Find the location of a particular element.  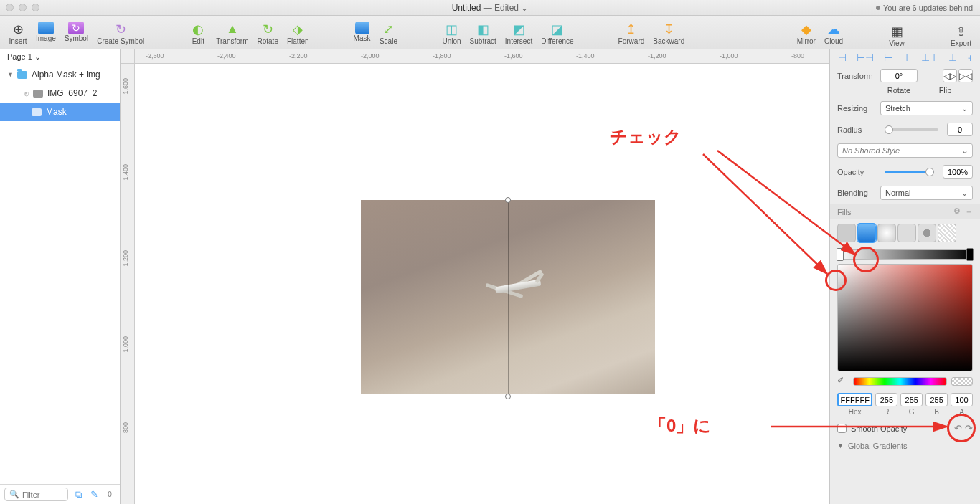

cloud-button: ☁Cloud is located at coordinates (834, 33).